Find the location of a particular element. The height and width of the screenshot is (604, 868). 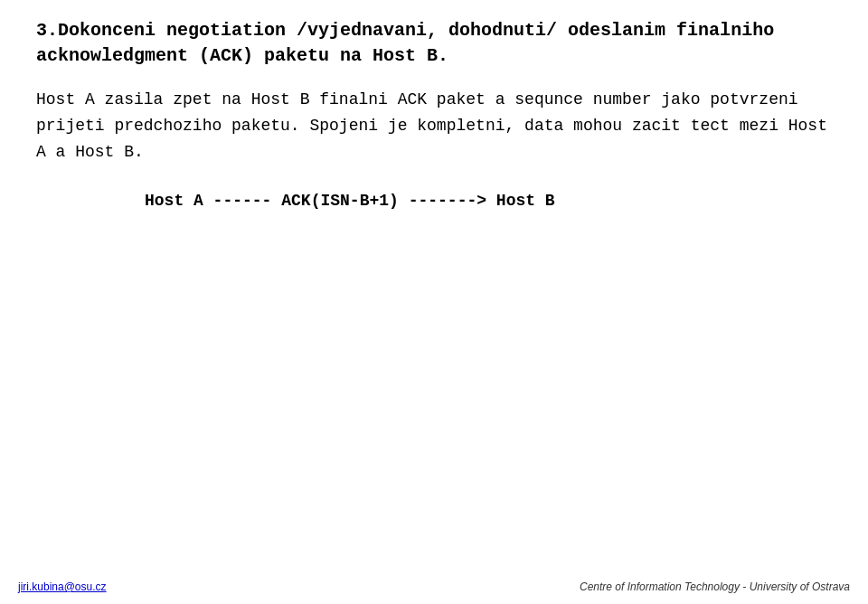

network-diagram: Host A ------ ACK(ISN-B+1) -------> Host… is located at coordinates (488, 201).